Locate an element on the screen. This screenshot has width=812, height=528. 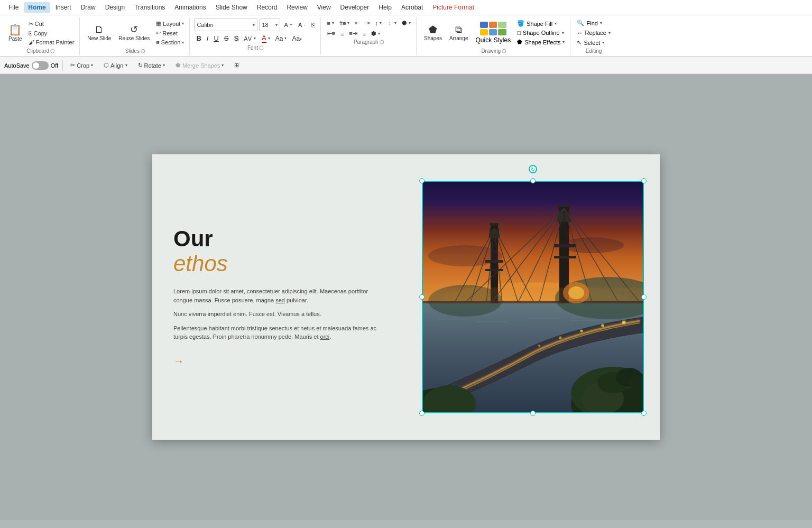
increase-font-size-button: A+ is located at coordinates (288, 25).